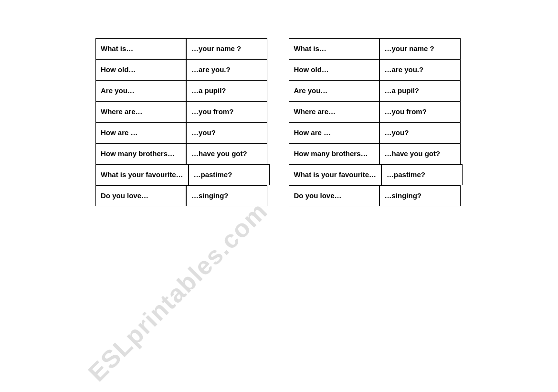  I want to click on card-right-0-2: …a pupil?, so click(227, 91).